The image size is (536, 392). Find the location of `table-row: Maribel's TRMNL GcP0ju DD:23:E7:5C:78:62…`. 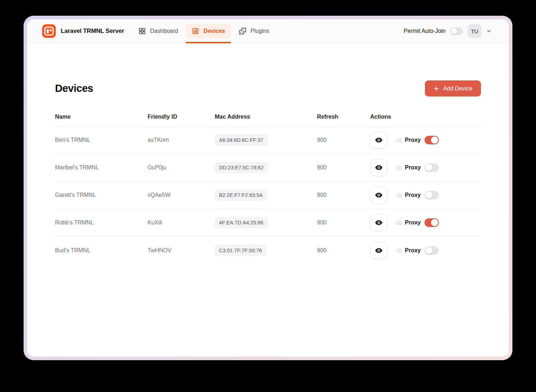

table-row: Maribel's TRMNL GcP0ju DD:23:E7:5C:78:62… is located at coordinates (268, 168).